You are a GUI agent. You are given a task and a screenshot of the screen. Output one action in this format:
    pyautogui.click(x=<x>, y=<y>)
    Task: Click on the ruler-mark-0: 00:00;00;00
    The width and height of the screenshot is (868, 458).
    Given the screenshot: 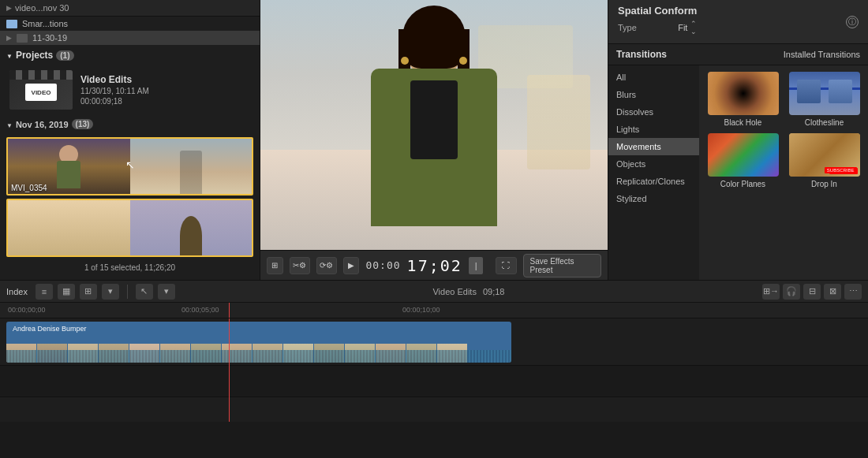 What is the action you would take?
    pyautogui.click(x=27, y=310)
    